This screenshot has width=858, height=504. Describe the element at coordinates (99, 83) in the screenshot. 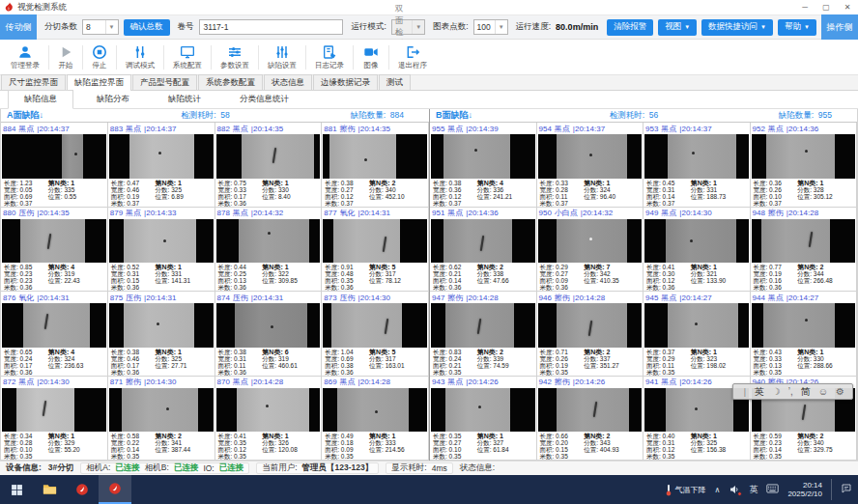

I see `tab-1: 缺陷监控界面` at that location.